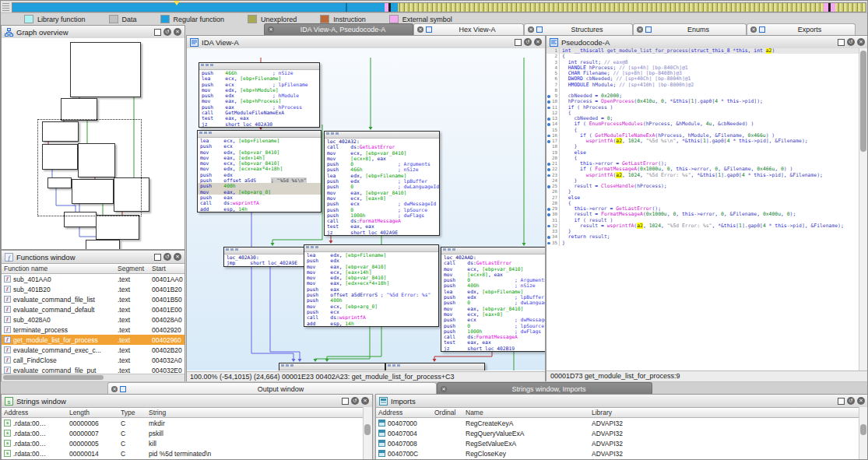 The width and height of the screenshot is (868, 460). Describe the element at coordinates (93, 290) in the screenshot. I see `table-row: fsub_401B20.text00401B20` at that location.